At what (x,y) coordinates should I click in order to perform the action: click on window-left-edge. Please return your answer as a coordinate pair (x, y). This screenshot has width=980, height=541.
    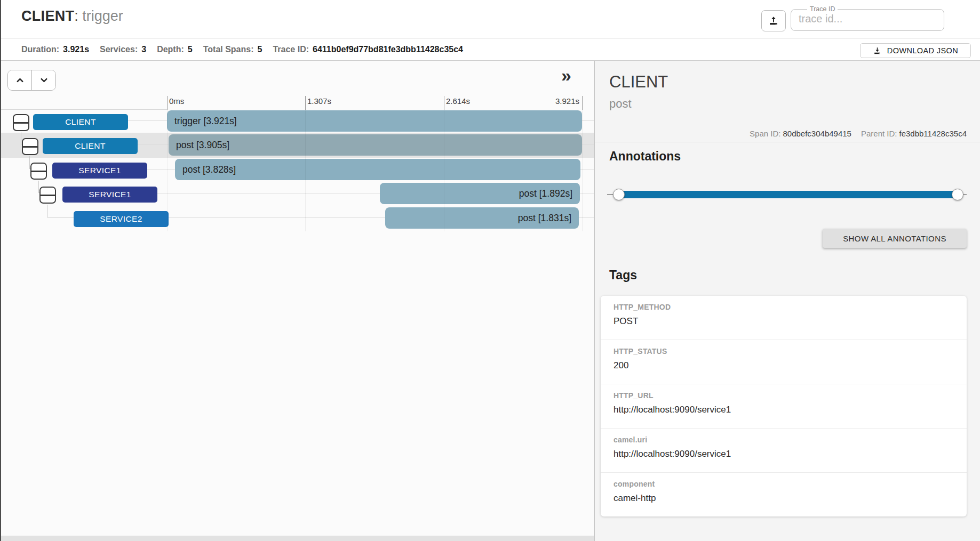
    Looking at the image, I should click on (1, 271).